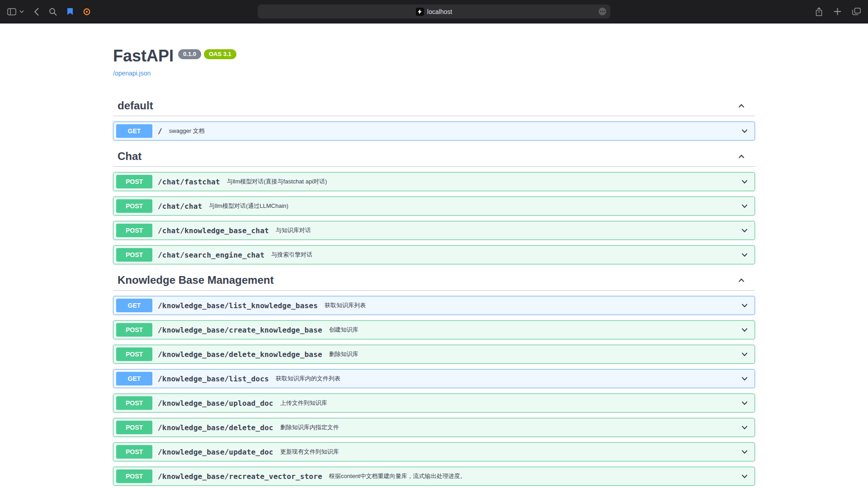 The image size is (868, 488). Describe the element at coordinates (819, 12) in the screenshot. I see `share-icon` at that location.